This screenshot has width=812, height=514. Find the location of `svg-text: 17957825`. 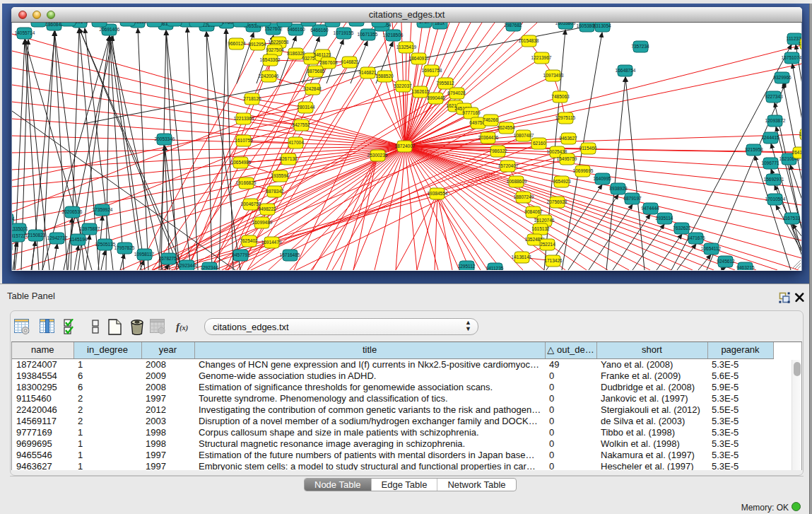

svg-text: 17957825 is located at coordinates (124, 247).